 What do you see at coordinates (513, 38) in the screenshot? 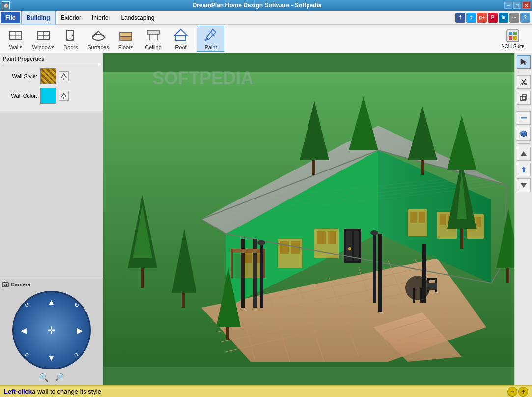
I see `nch-suite-button: NCH Suite` at bounding box center [513, 38].